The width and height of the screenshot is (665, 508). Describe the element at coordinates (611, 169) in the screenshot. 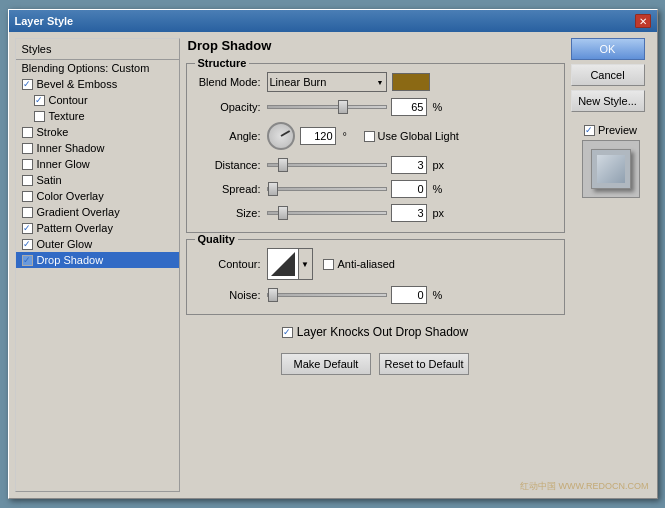

I see `preview-inner-content` at that location.